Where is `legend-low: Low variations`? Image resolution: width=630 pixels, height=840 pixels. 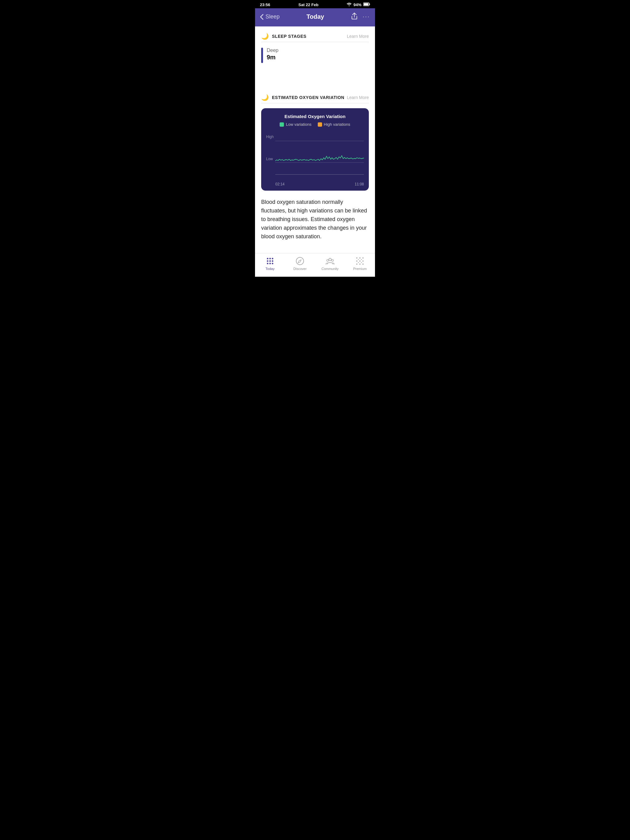
legend-low: Low variations is located at coordinates (296, 125).